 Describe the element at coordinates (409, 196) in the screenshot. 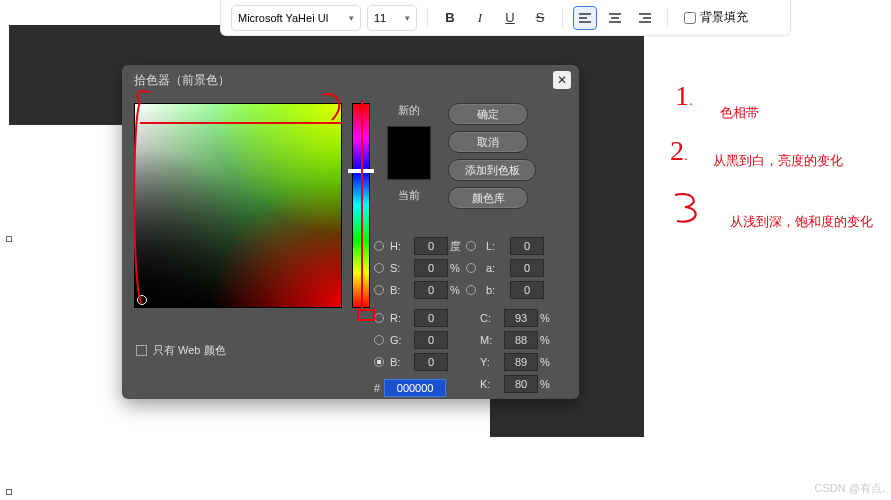

I see `current-color-label: 当前` at that location.